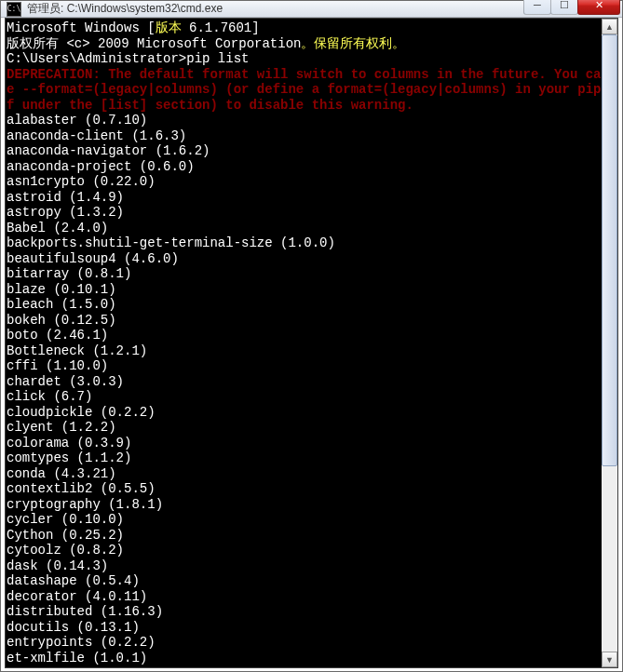 The image size is (623, 672). I want to click on package-line: Babel (2.4.0), so click(304, 229).